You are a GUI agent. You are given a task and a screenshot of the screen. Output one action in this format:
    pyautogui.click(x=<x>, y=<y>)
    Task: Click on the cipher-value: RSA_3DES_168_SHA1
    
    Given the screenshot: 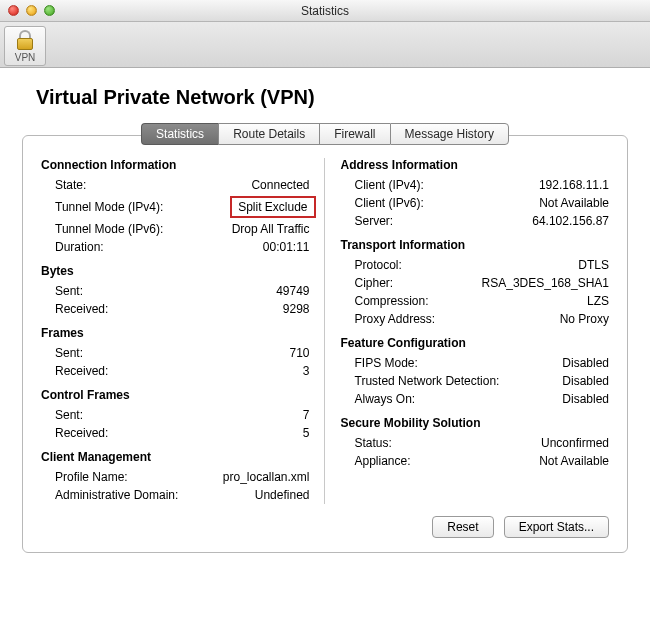 What is the action you would take?
    pyautogui.click(x=501, y=283)
    